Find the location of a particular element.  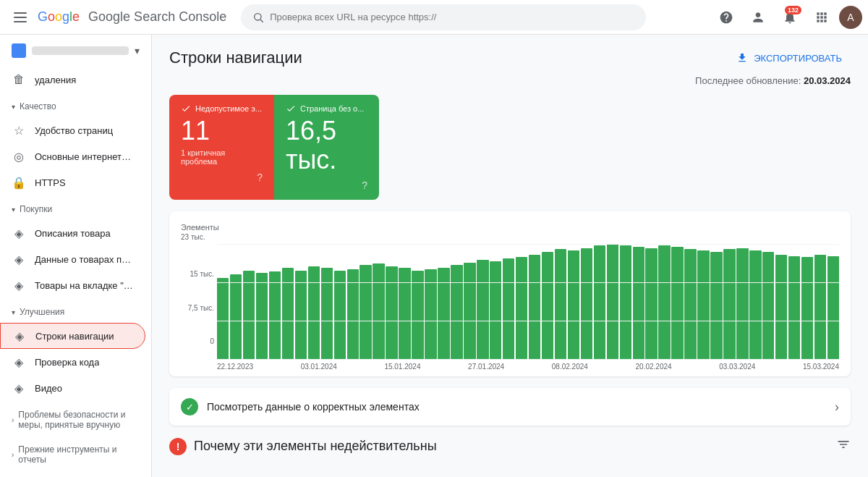

notifications-button: 132 is located at coordinates (790, 17).